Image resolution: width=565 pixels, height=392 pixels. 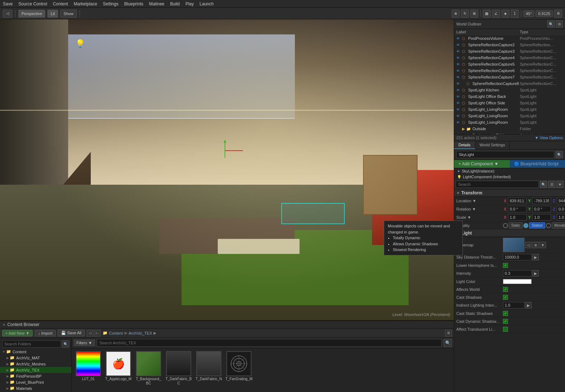 I want to click on outliner-row-10: 👁⬡SpotLight Office SideSpotLight, so click(x=509, y=103).